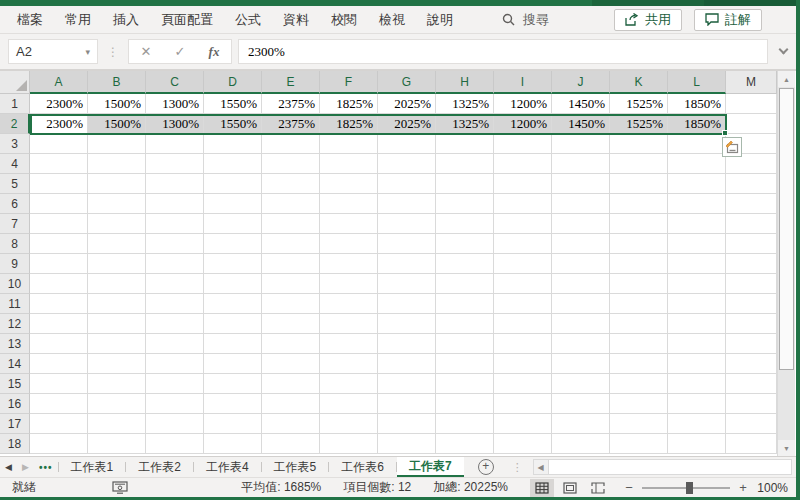  I want to click on cell-A9, so click(59, 264).